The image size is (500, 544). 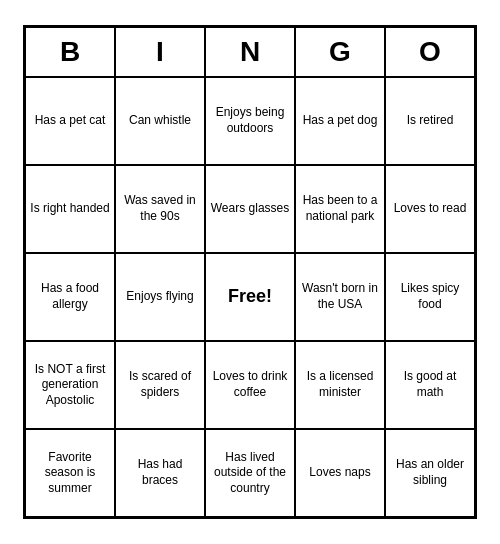 I want to click on cell-4: Is retired, so click(x=430, y=121).